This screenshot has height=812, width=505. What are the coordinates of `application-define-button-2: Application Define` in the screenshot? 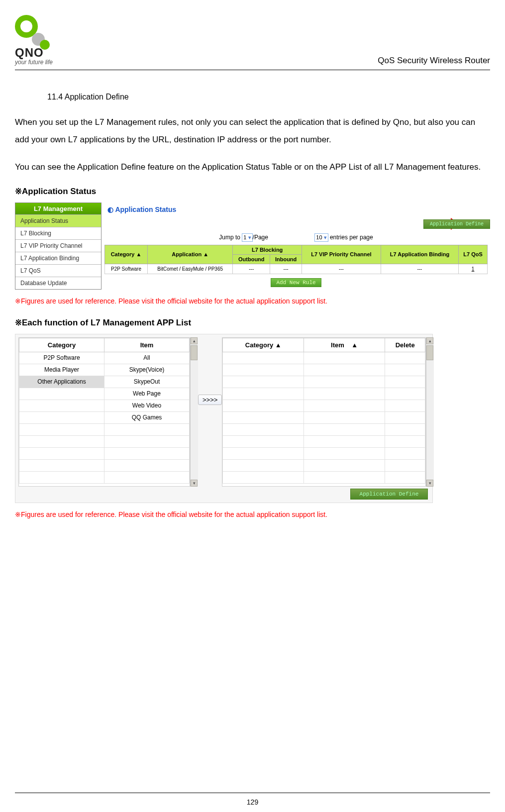 It's located at (389, 494).